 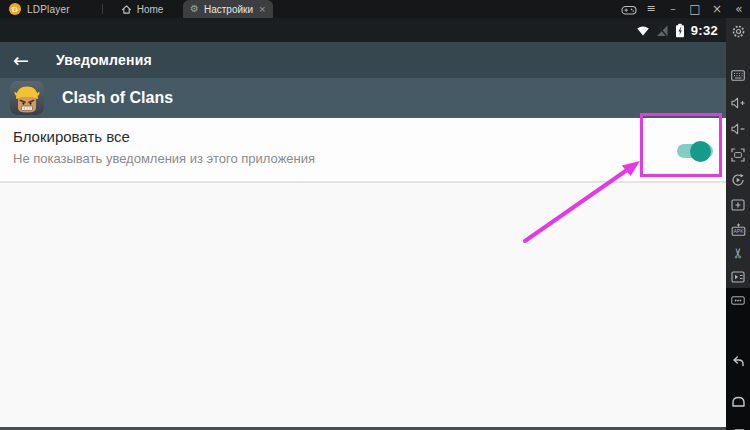 What do you see at coordinates (739, 9) in the screenshot?
I see `collapse-sidebar-icon: «` at bounding box center [739, 9].